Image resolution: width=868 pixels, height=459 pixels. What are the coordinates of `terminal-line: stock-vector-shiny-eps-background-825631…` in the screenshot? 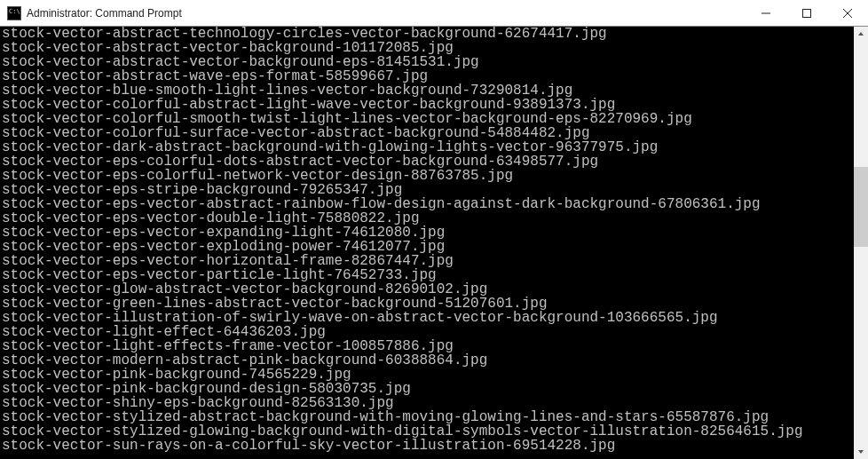 It's located at (428, 403).